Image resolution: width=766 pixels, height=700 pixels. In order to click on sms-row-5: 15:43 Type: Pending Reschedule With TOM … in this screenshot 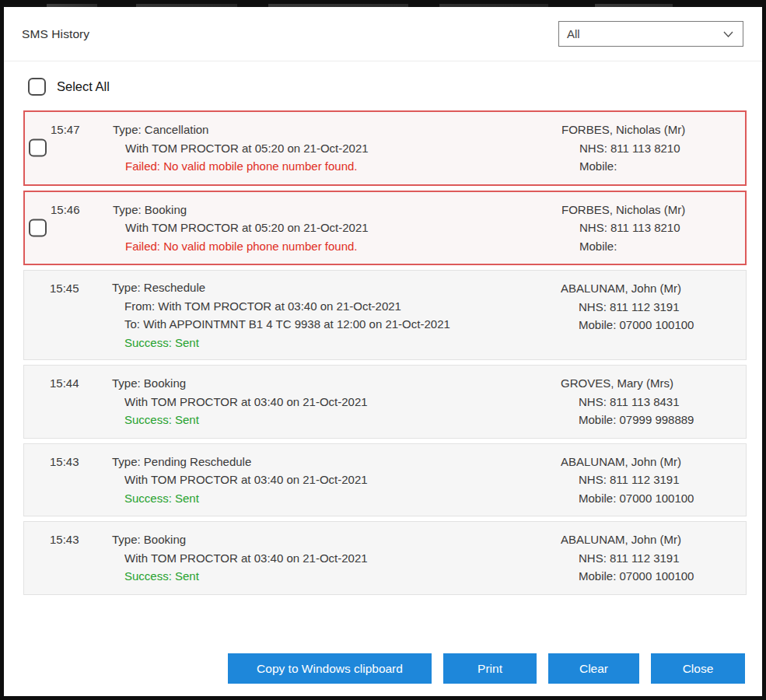, I will do `click(385, 481)`.